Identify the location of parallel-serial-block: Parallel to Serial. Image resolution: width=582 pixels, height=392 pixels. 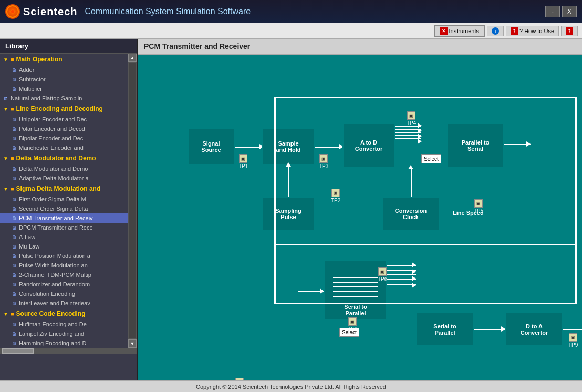
(475, 145).